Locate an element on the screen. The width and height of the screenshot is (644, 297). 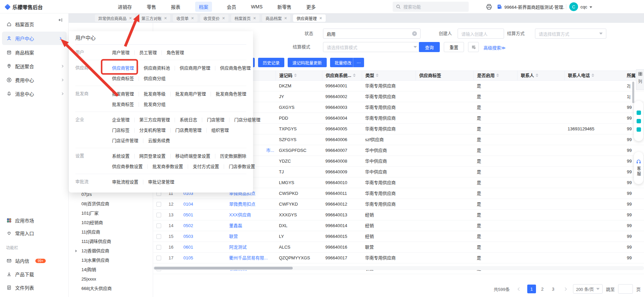
menu-link: 系统设置 is located at coordinates (121, 156).